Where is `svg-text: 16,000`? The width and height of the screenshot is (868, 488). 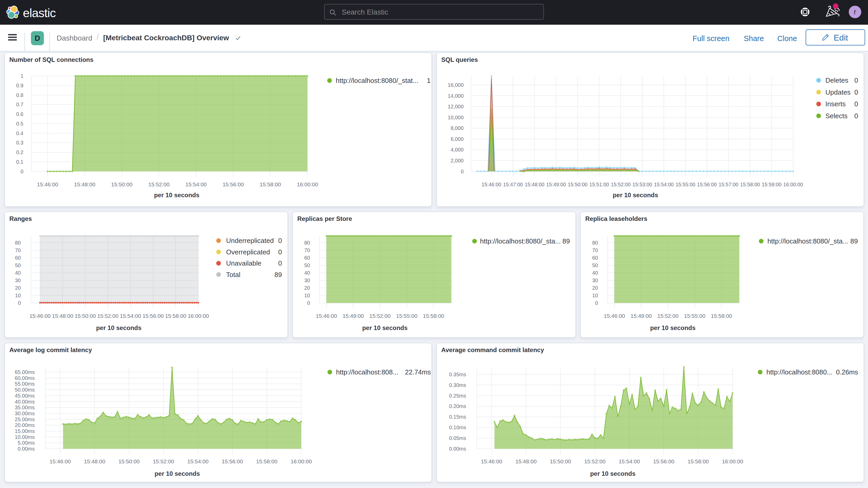 svg-text: 16,000 is located at coordinates (456, 85).